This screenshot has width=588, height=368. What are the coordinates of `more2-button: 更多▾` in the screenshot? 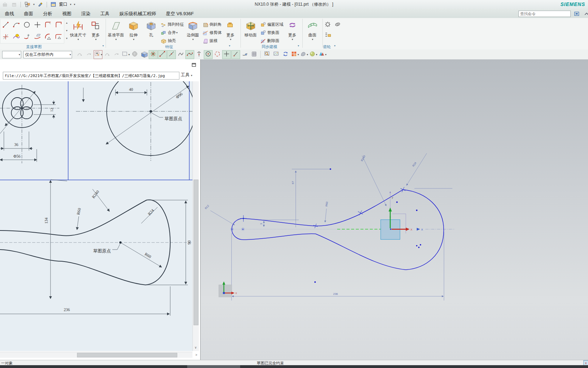 It's located at (231, 30).